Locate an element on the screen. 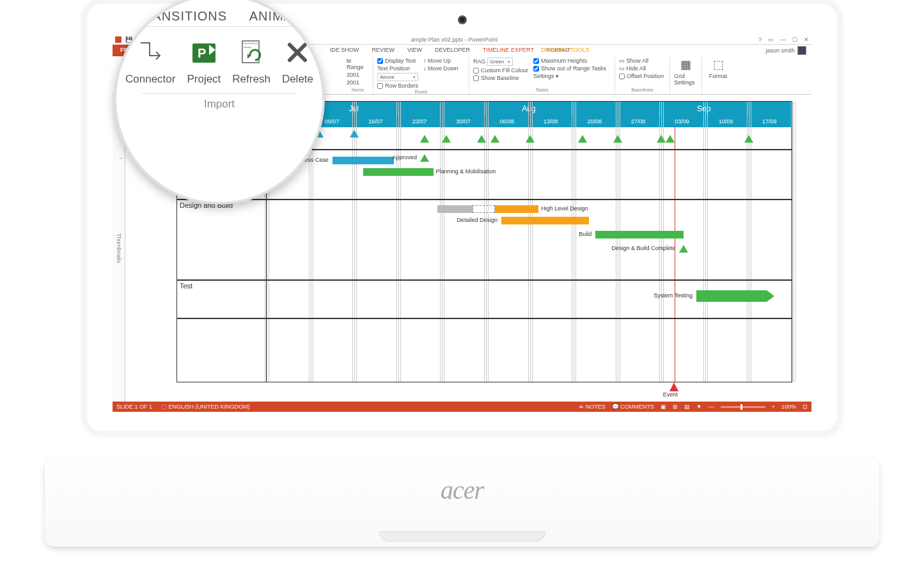 The image size is (924, 564). magnifier-lens: TRANSITIONS ANIMATI Connector P Project … is located at coordinates (219, 102).